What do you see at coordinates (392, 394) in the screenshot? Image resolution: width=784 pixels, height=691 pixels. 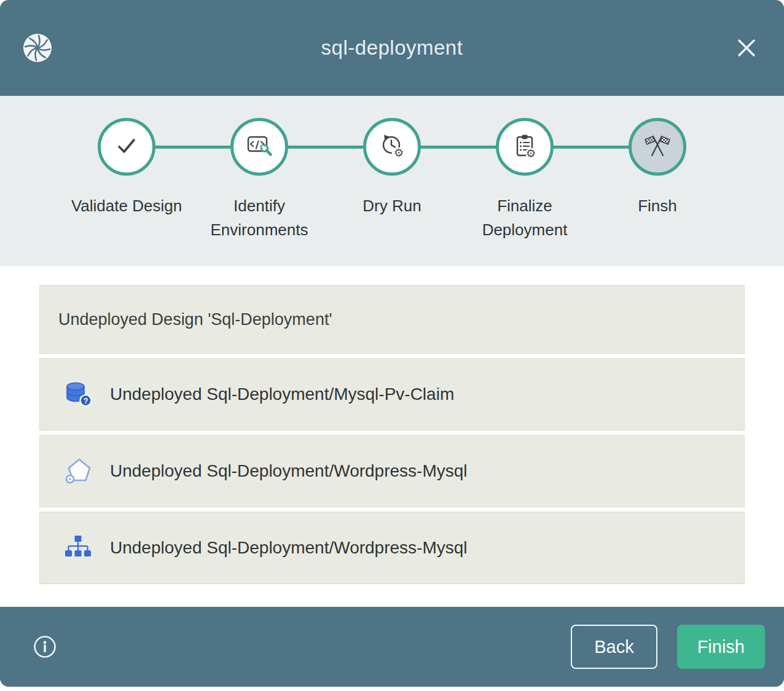 I see `result-row: ? Undeployed Sql-Deployment/Mysql-Pv-Cla…` at bounding box center [392, 394].